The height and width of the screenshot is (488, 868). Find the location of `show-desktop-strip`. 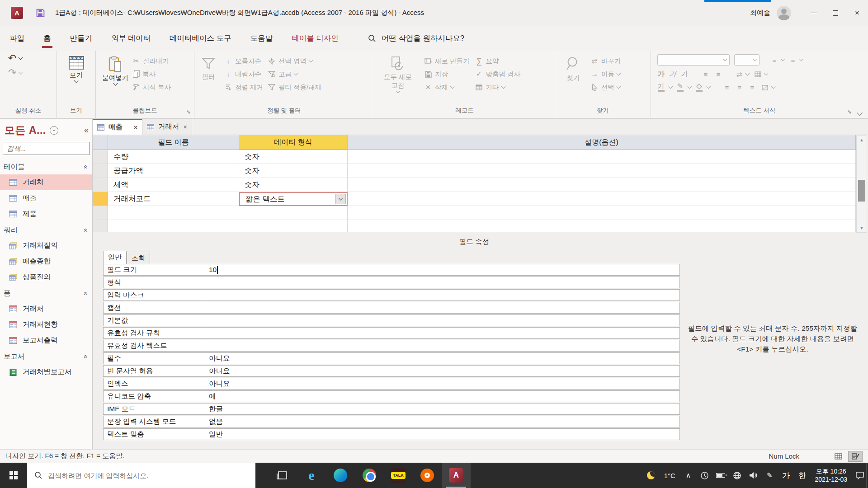

show-desktop-strip is located at coordinates (867, 475).